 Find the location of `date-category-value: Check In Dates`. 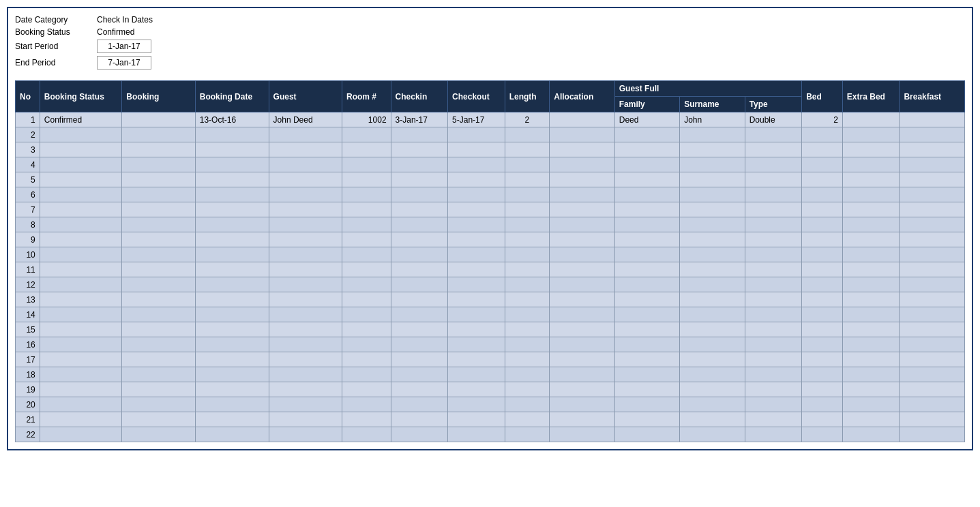

date-category-value: Check In Dates is located at coordinates (125, 20).